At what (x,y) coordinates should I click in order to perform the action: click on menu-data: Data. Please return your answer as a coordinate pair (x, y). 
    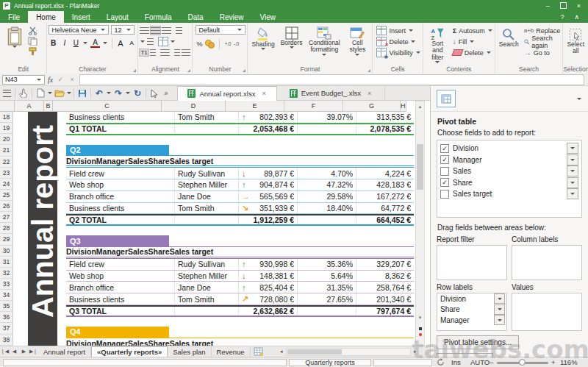
    Looking at the image, I should click on (196, 17).